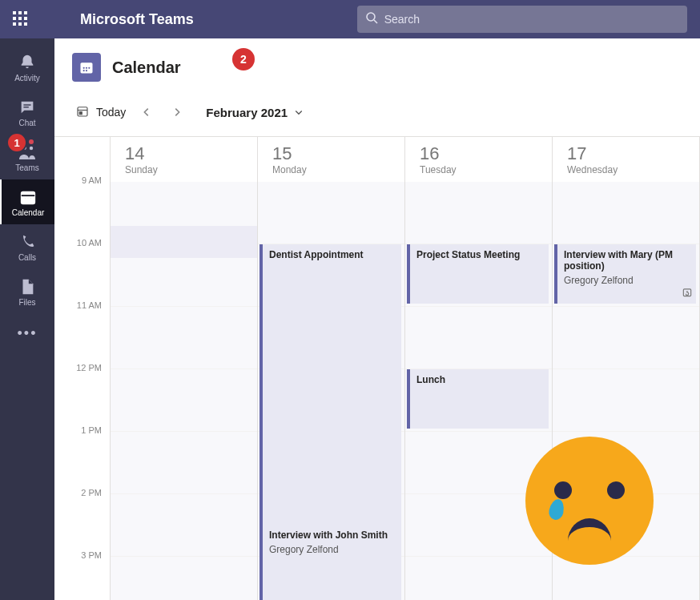  I want to click on calendar-icon, so click(28, 197).